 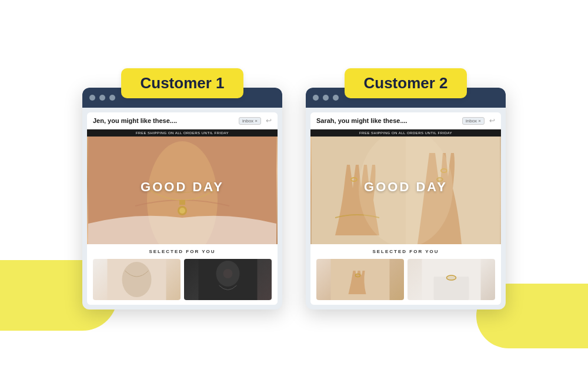 I want to click on selected-section-2: SELECTED FOR YOU, so click(x=406, y=274).